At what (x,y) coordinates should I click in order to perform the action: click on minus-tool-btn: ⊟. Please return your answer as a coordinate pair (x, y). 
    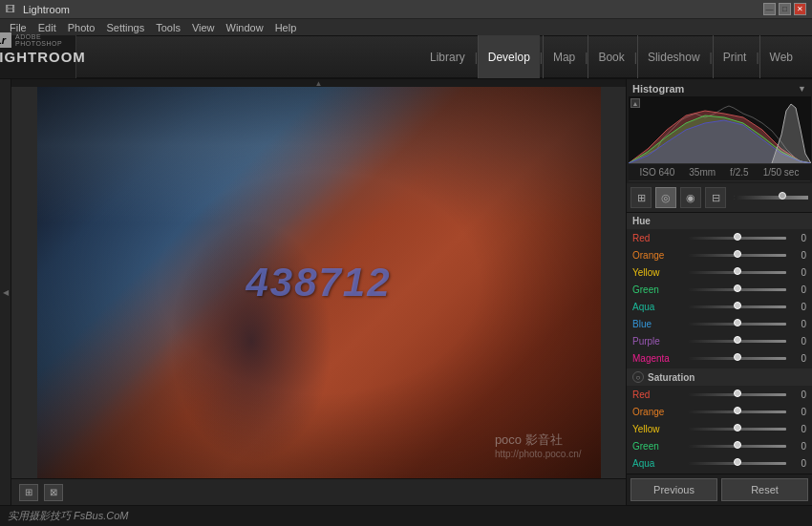
    Looking at the image, I should click on (716, 198).